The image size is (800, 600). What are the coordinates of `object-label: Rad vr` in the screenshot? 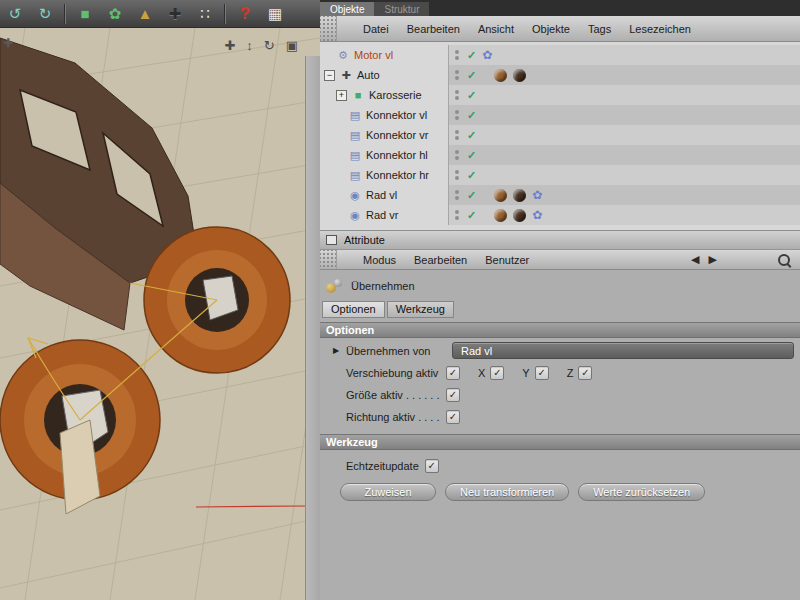 It's located at (382, 215).